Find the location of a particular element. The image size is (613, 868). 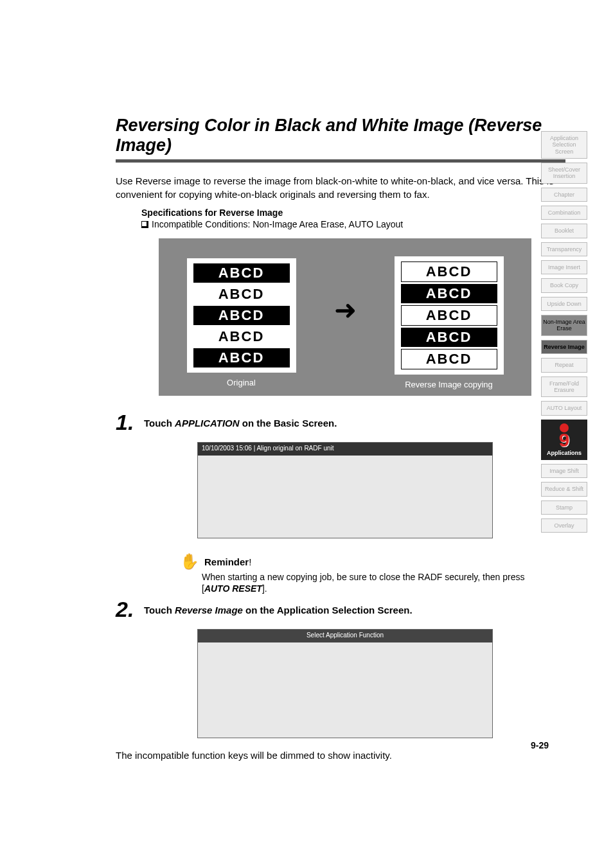

caption-reverse: Reverse Image copying is located at coordinates (449, 384).